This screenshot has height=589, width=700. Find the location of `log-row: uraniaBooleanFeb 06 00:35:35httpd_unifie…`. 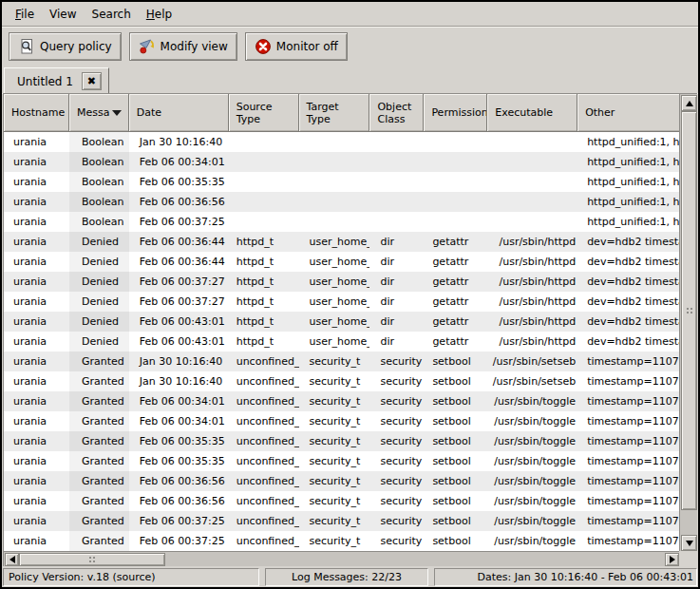

log-row: uraniaBooleanFeb 06 00:35:35httpd_unifie… is located at coordinates (342, 182).